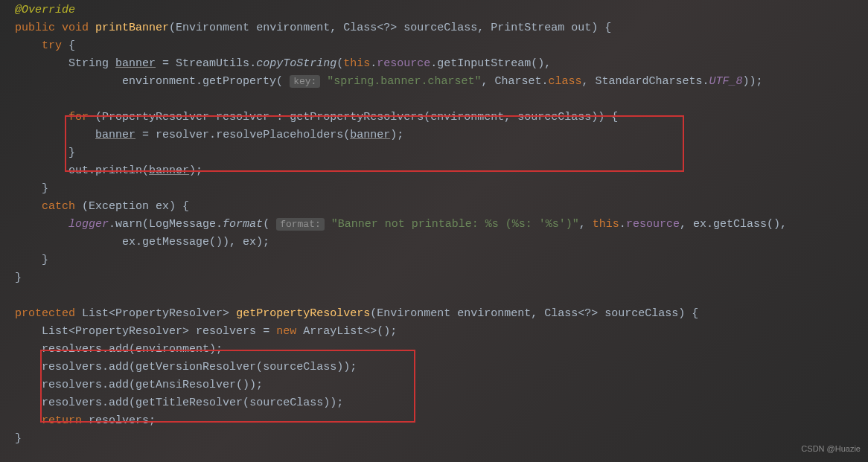 Image resolution: width=868 pixels, height=462 pixels. What do you see at coordinates (334, 332) in the screenshot?
I see `class-arraylist: ArrayList` at bounding box center [334, 332].